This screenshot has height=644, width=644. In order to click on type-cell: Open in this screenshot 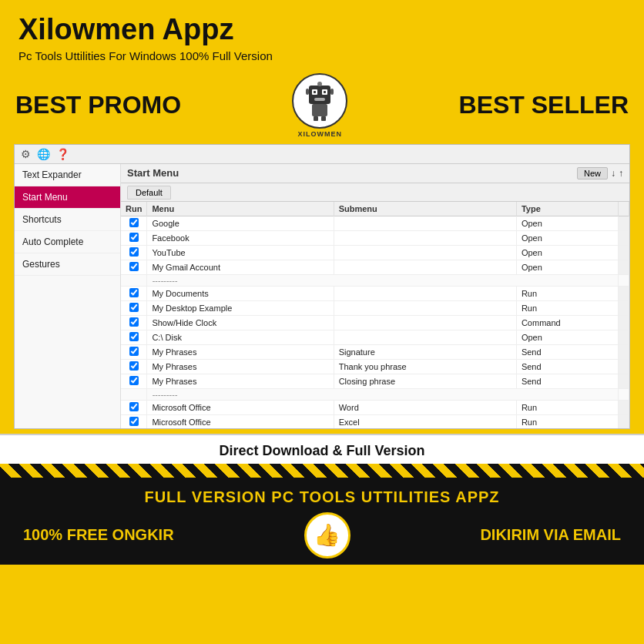, I will do `click(567, 337)`.